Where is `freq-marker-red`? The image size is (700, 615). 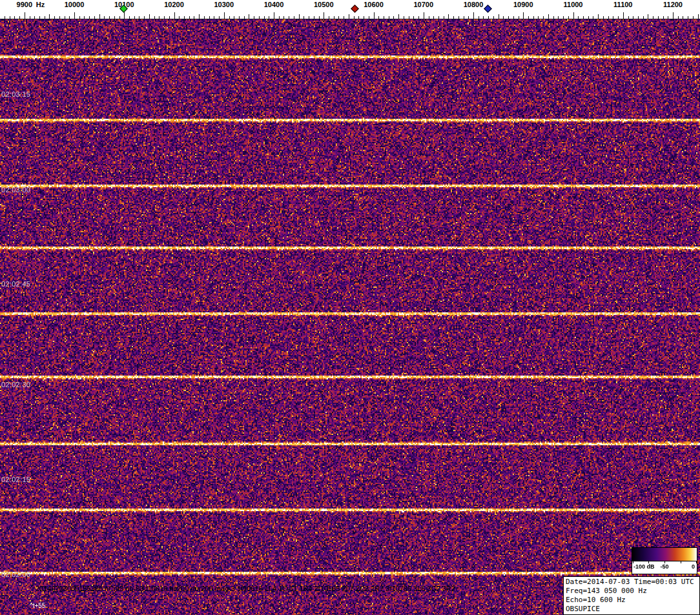 freq-marker-red is located at coordinates (355, 9).